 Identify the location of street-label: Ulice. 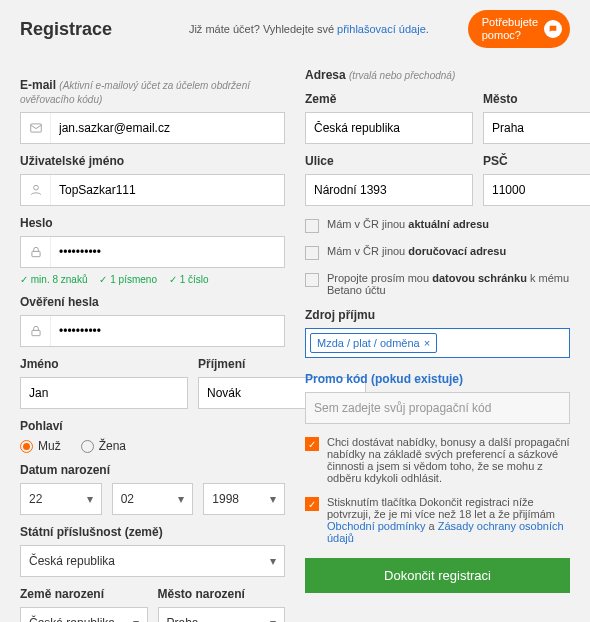
(389, 161).